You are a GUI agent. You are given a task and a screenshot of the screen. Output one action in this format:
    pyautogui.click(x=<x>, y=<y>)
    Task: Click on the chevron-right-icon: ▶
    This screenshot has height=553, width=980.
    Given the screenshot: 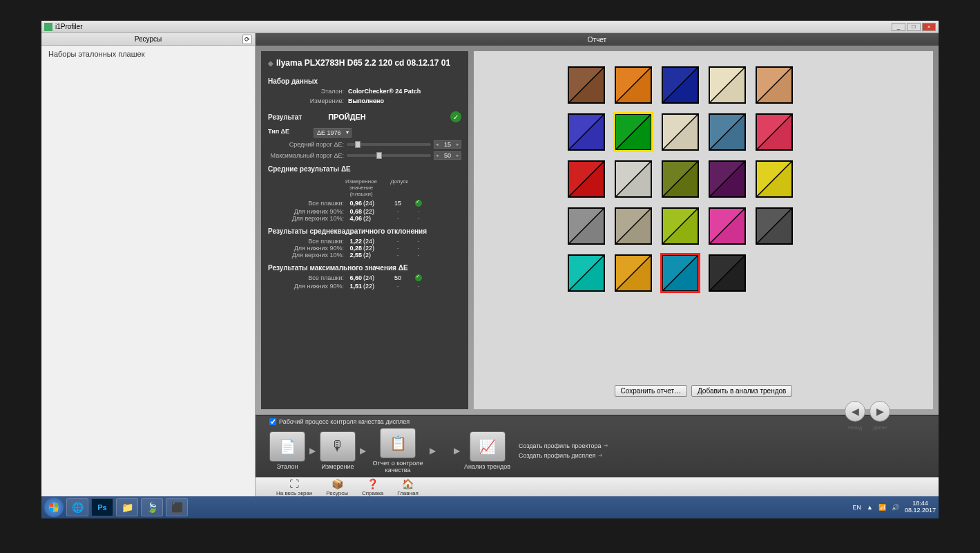 What is the action you would take?
    pyautogui.click(x=432, y=451)
    